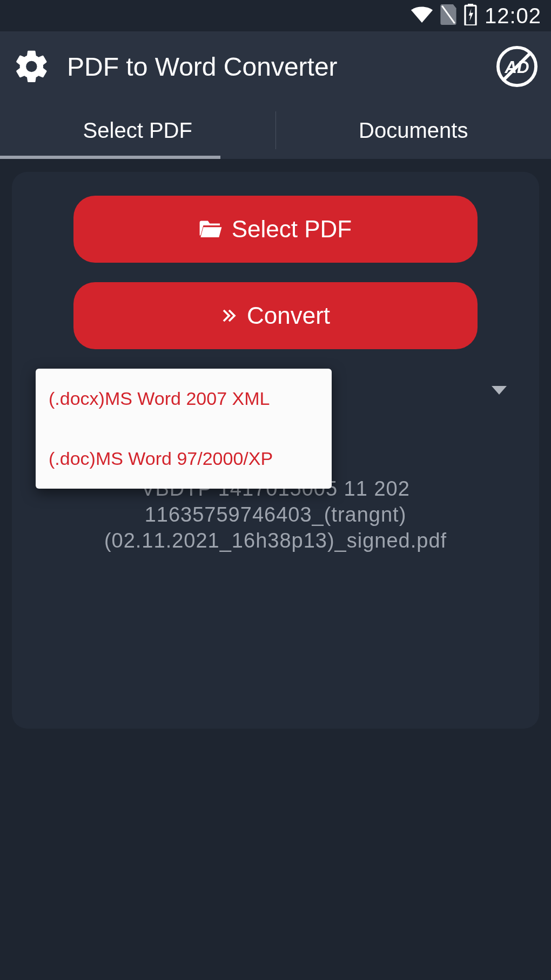  What do you see at coordinates (414, 130) in the screenshot?
I see `tab-documents: Documents` at bounding box center [414, 130].